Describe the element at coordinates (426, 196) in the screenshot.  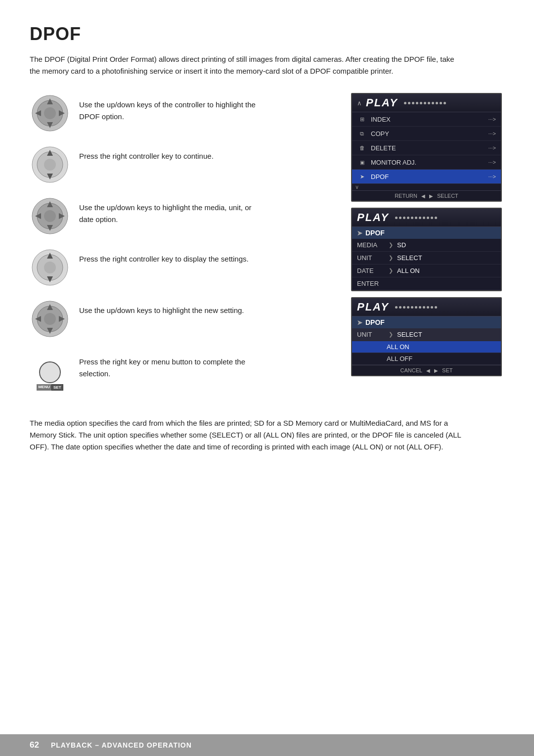
I see `ui-screen1-footer: RETURN ◀ ▶ SELECT` at that location.